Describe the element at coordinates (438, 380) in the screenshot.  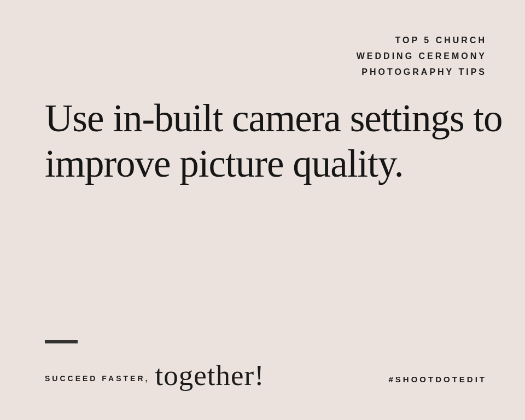
I see `hashtag-text: #SHOOTDOTEDIT` at that location.